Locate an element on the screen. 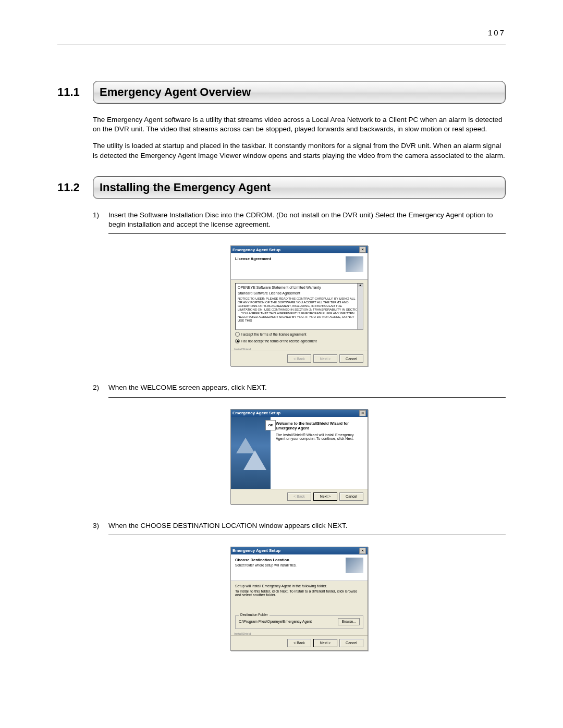  content: Setup will install Emergency Agent in th… is located at coordinates (299, 606).